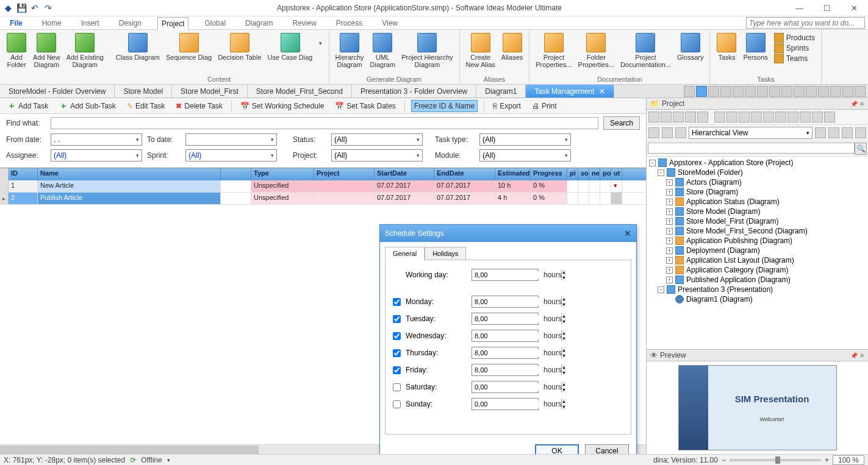  What do you see at coordinates (129, 174) in the screenshot?
I see `col-name: Name` at bounding box center [129, 174].